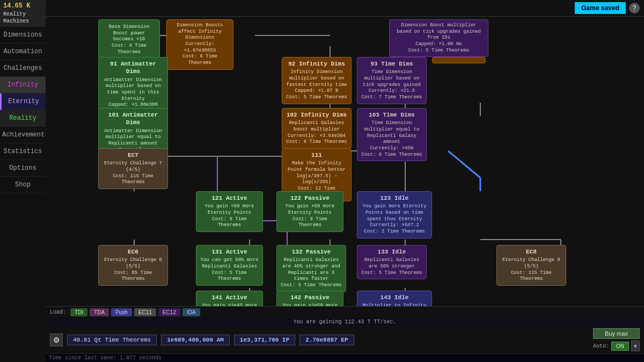  I want to click on sidebar-item-shop: Shop, so click(23, 185).